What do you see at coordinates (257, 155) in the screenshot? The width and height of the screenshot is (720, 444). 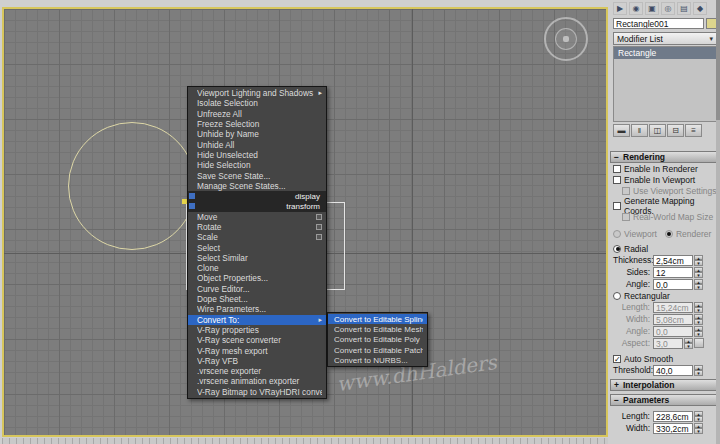 I see `menu-item-hide-unselected: Hide Unselected` at bounding box center [257, 155].